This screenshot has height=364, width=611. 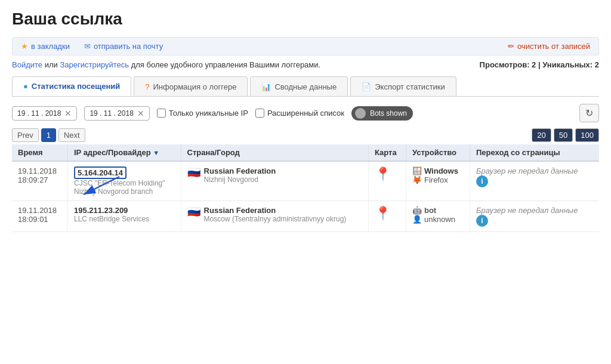 I want to click on windows-icon: 🪟, so click(x=417, y=171).